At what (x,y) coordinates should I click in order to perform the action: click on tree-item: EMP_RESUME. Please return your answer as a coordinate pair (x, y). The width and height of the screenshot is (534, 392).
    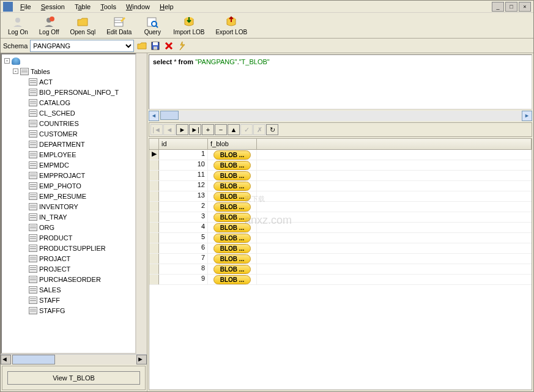
    Looking at the image, I should click on (69, 196).